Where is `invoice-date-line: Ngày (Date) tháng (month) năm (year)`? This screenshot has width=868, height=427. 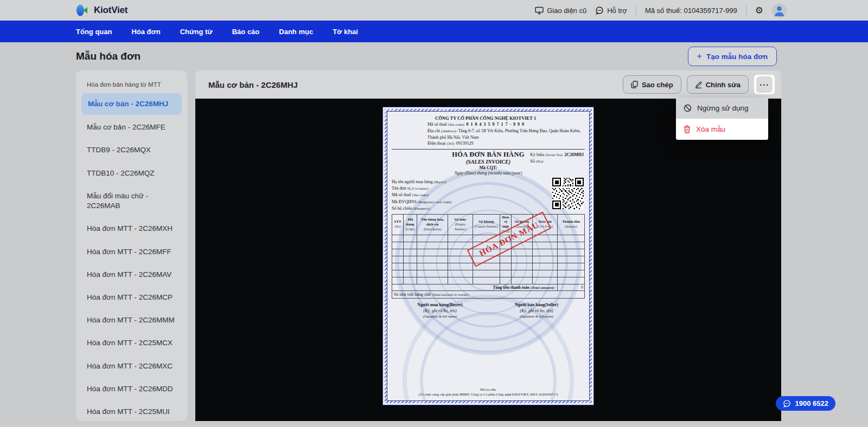
invoice-date-line: Ngày (Date) tháng (month) năm (year) is located at coordinates (488, 173).